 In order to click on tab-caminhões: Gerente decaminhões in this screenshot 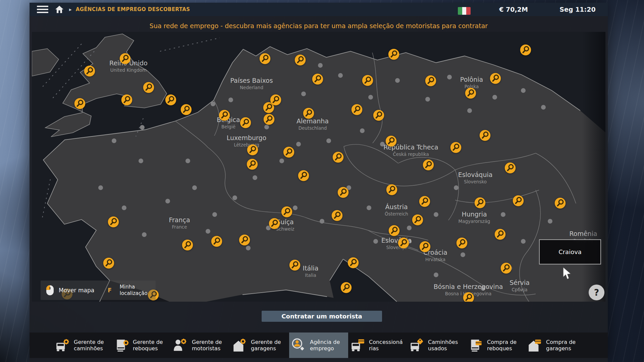, I will do `click(83, 345)`.